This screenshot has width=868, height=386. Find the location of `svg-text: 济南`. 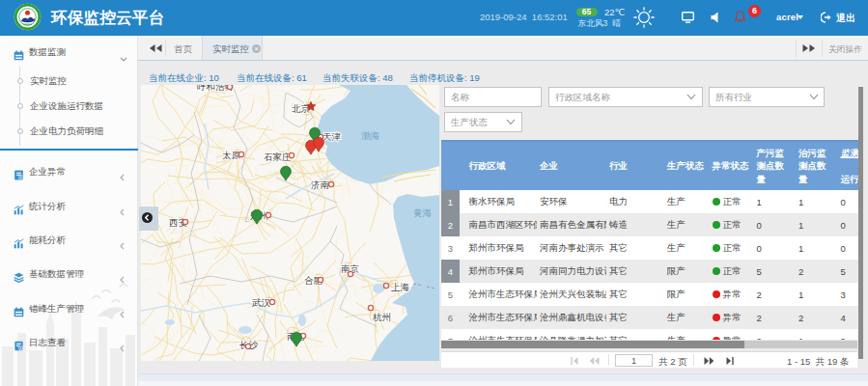

svg-text: 济南 is located at coordinates (321, 185).